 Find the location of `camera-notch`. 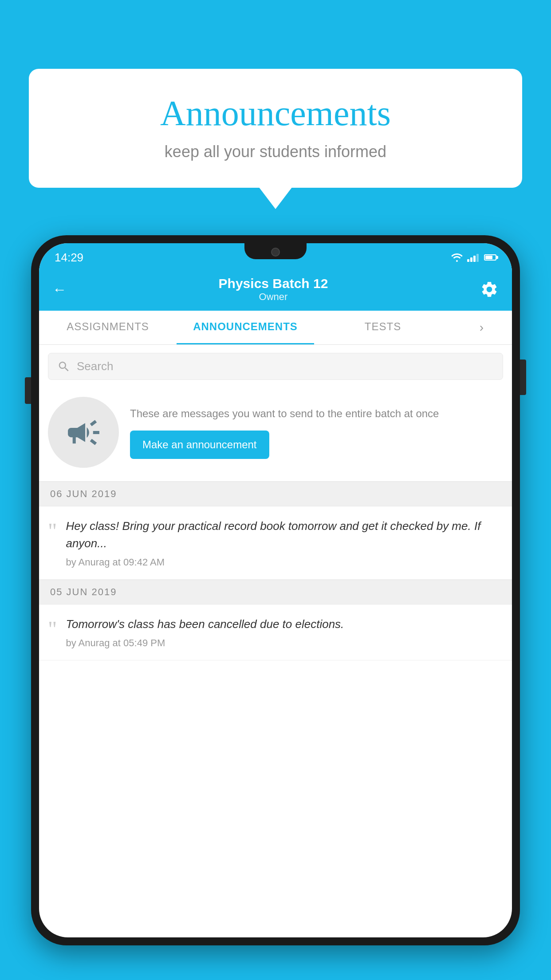

camera-notch is located at coordinates (276, 252).